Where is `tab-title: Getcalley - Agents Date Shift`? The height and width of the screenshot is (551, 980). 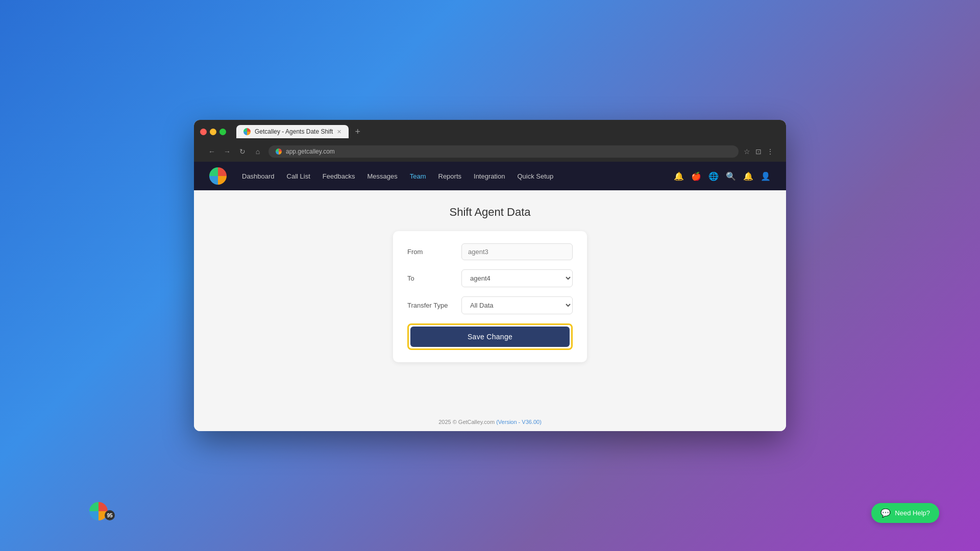 tab-title: Getcalley - Agents Date Shift is located at coordinates (294, 132).